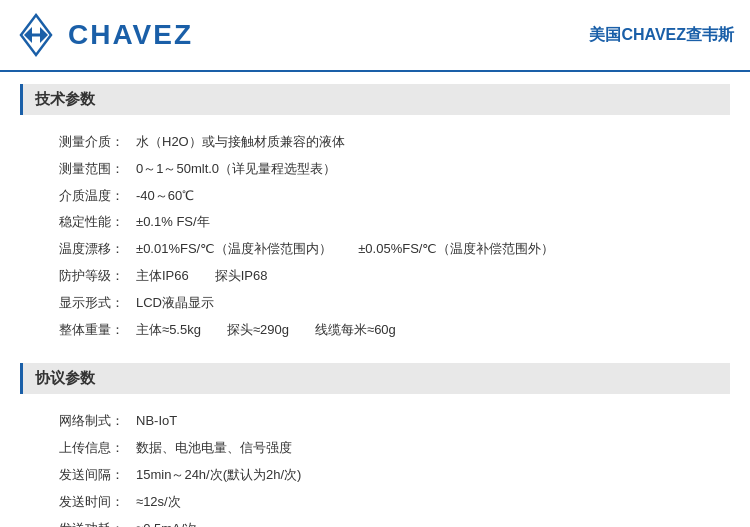 The image size is (750, 527). Describe the element at coordinates (90, 476) in the screenshot. I see `param-label: 发送间隔：` at that location.